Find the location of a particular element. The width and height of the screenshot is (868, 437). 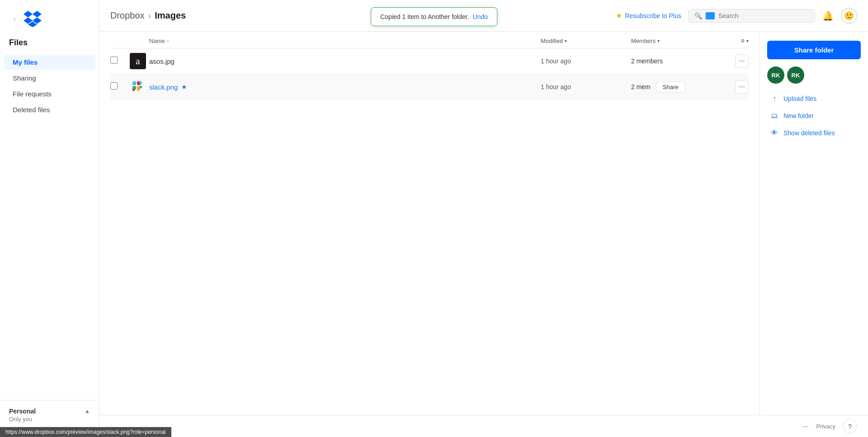

file-thumbnail: a is located at coordinates (138, 61).